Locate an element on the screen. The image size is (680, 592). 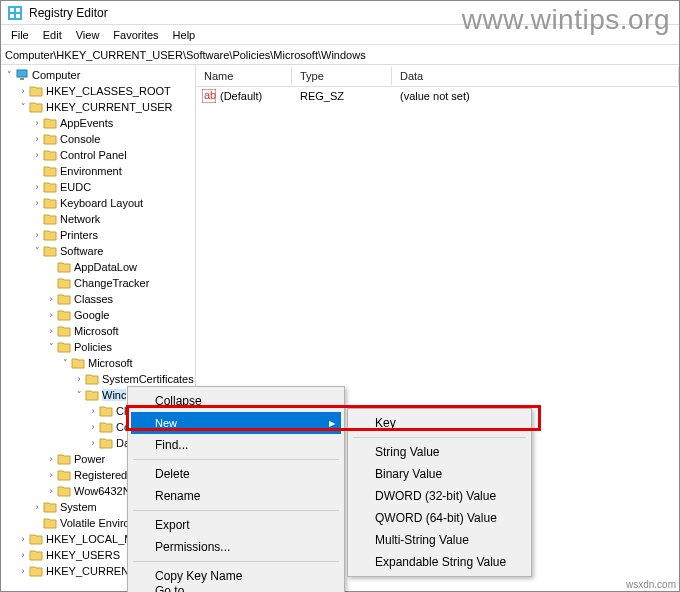
tree-item-google: › Google is located at coordinates (98, 315).